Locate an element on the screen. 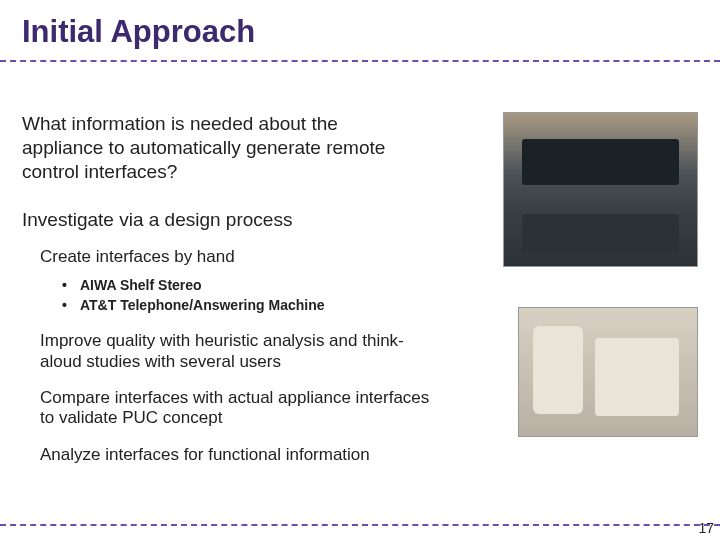 The width and height of the screenshot is (720, 540). subheading: Investigate via a design process is located at coordinates (255, 220).